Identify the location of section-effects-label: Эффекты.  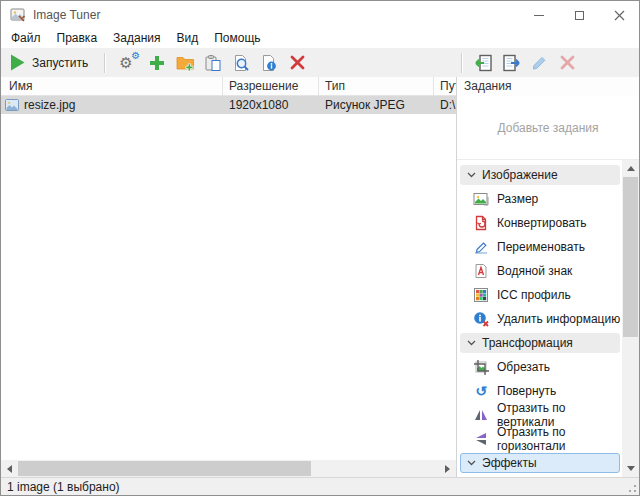
(510, 463).